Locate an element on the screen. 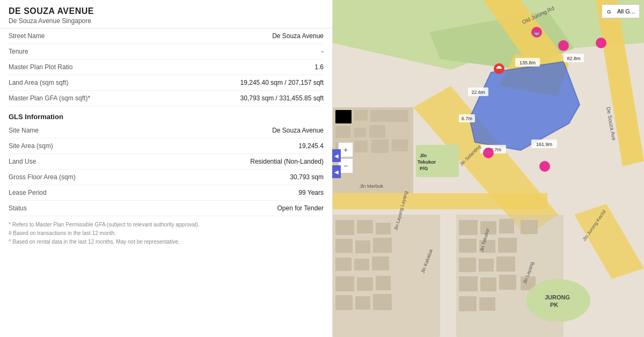  panel-toggle-down: ◀ is located at coordinates (336, 172).